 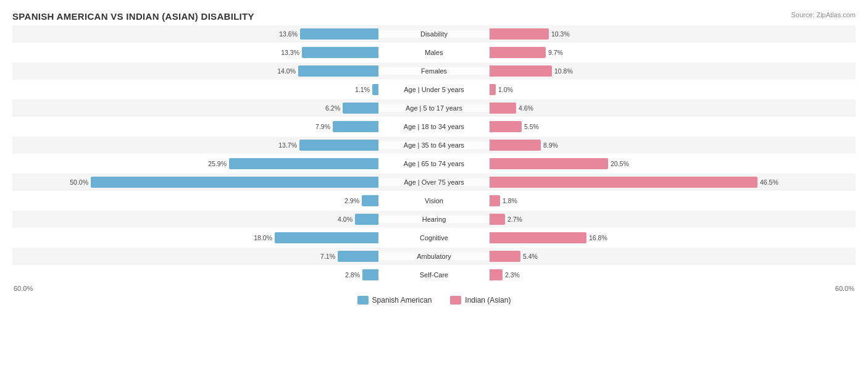 I want to click on legend-indian-label: Indian (Asian), so click(x=488, y=300).